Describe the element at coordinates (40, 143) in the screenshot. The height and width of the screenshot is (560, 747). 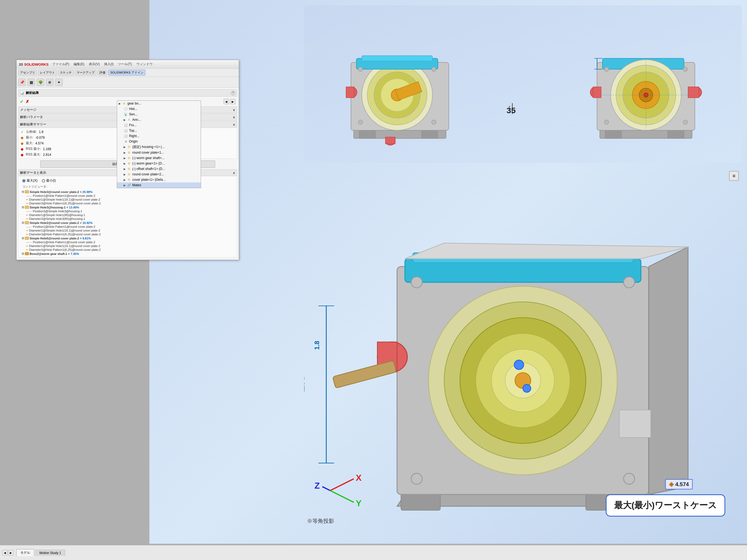
I see `max-value: 4.574` at that location.